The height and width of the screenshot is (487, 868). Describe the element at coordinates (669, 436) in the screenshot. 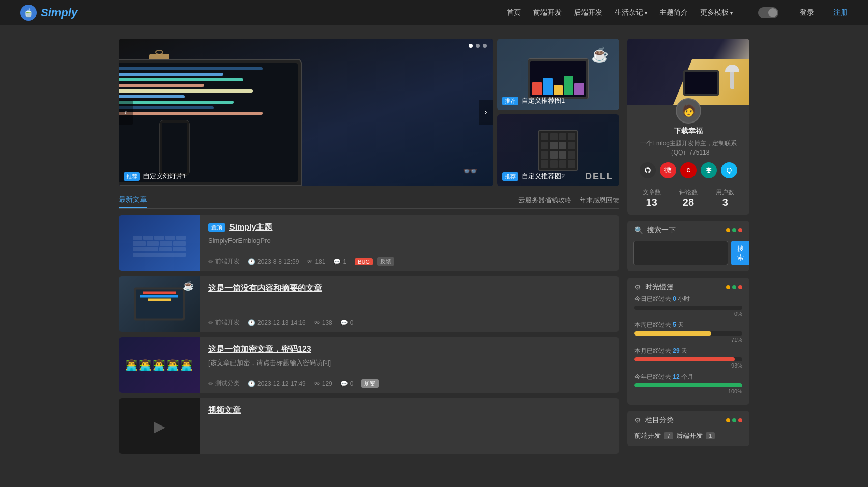

I see `category-count-0: 7` at that location.